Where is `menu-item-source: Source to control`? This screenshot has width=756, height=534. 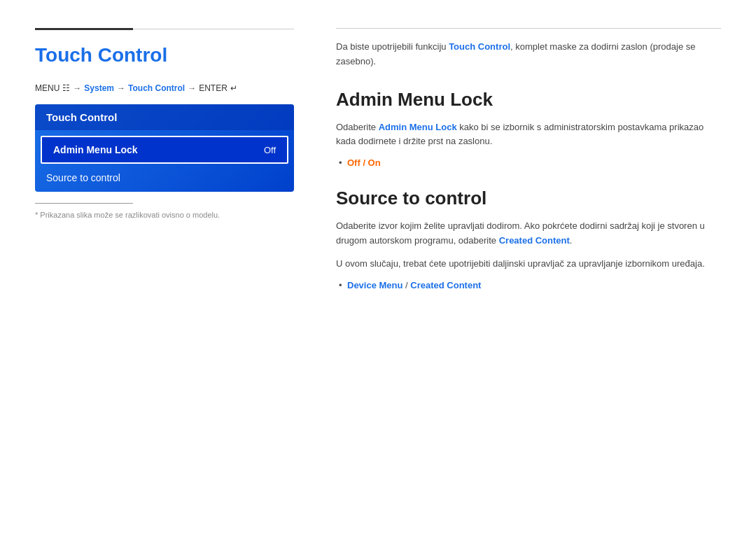 menu-item-source: Source to control is located at coordinates (164, 178).